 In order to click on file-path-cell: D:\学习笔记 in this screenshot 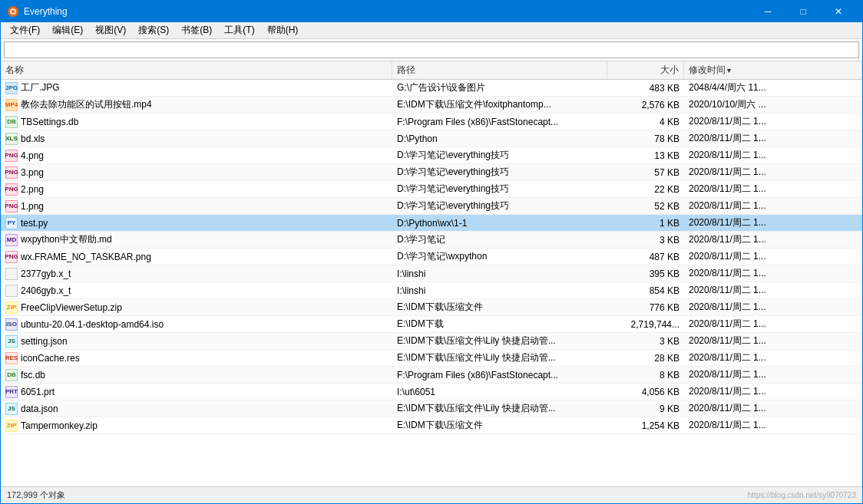, I will do `click(500, 239)`.